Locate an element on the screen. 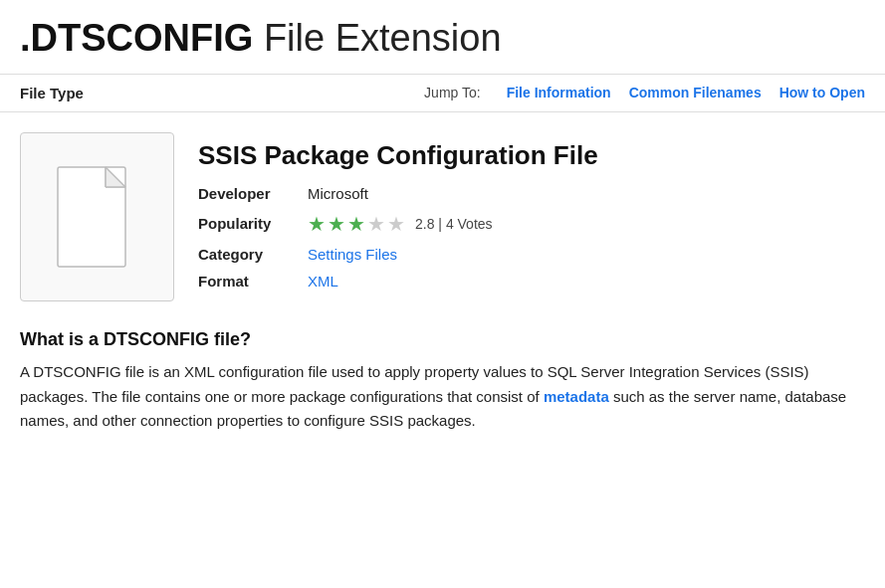 The height and width of the screenshot is (588, 885). star-4: ★ is located at coordinates (376, 224).